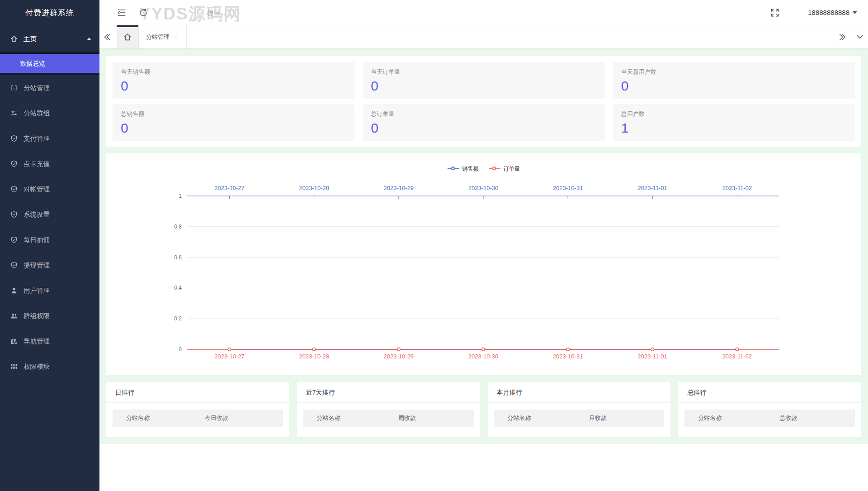  Describe the element at coordinates (198, 418) in the screenshot. I see `rank-table-header: 分站名称今日收款` at that location.